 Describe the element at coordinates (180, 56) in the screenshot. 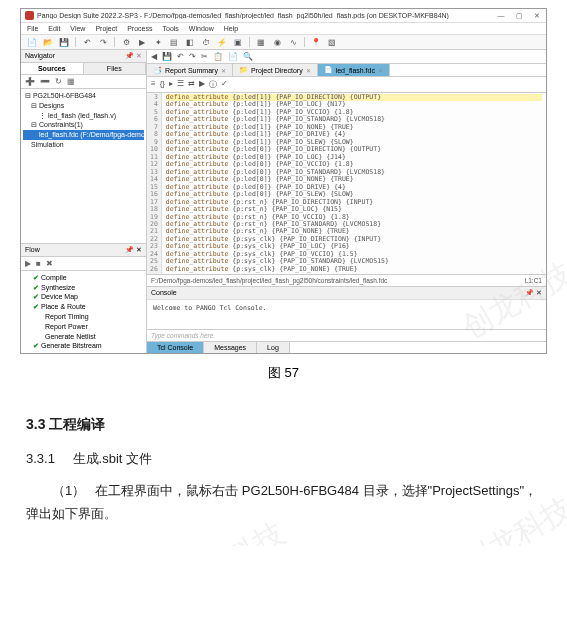

I see `ed-undo-icon: ↶` at that location.